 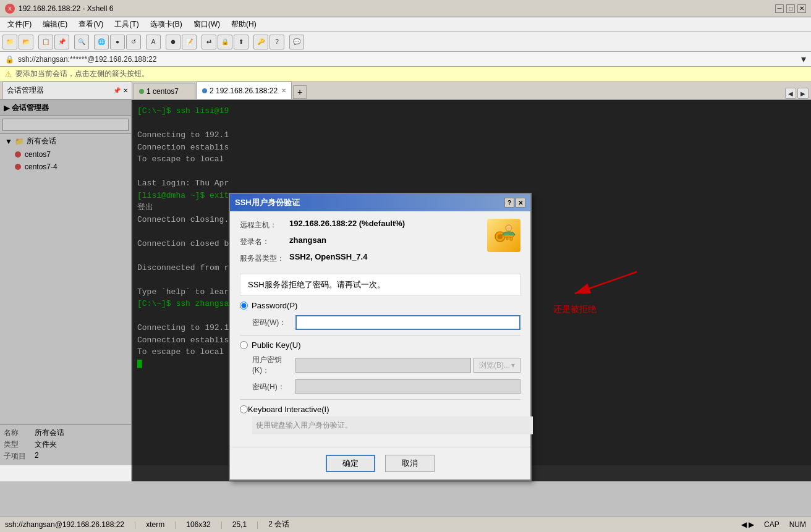 I want to click on toolbar-new: 📁, so click(x=10, y=42).